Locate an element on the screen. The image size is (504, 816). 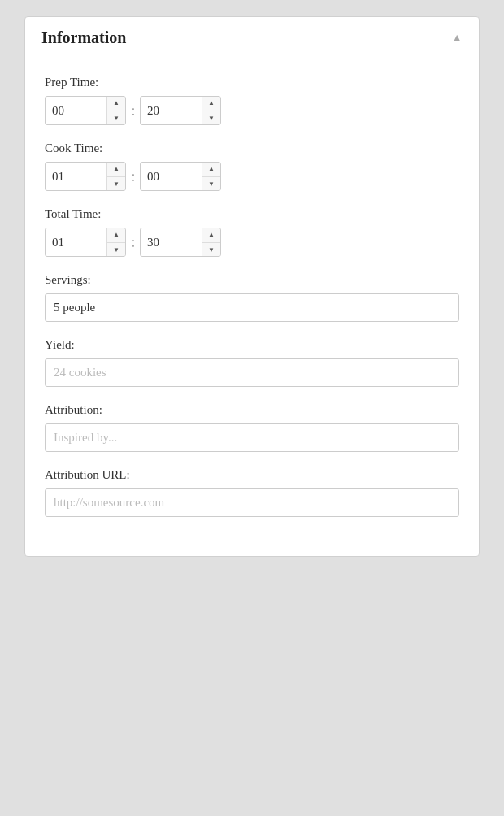
total-time-minutes-down: ▼ is located at coordinates (211, 250).